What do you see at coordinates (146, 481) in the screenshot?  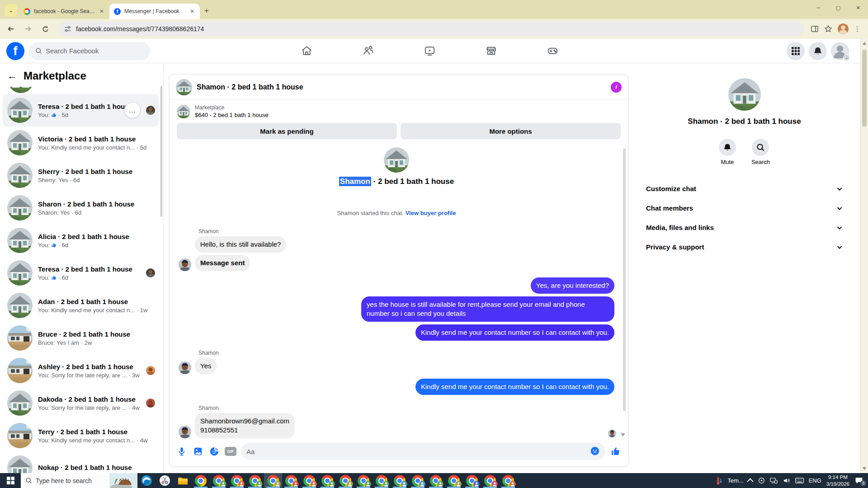 I see `taskbar-edge-icon` at bounding box center [146, 481].